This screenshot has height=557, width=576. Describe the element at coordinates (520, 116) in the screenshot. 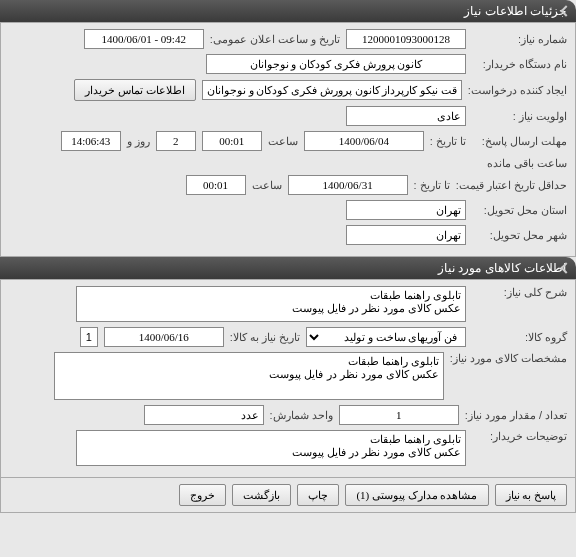

I see `label-priority: اولویت نیاز :` at that location.